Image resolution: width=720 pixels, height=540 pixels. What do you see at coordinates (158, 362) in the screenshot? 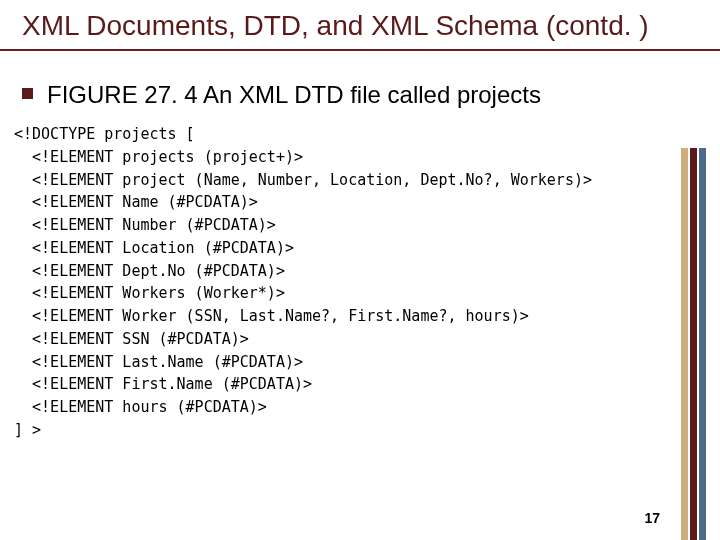
I see `code-line: <!ELEMENT Last.Name (#PCDATA)>` at bounding box center [158, 362].